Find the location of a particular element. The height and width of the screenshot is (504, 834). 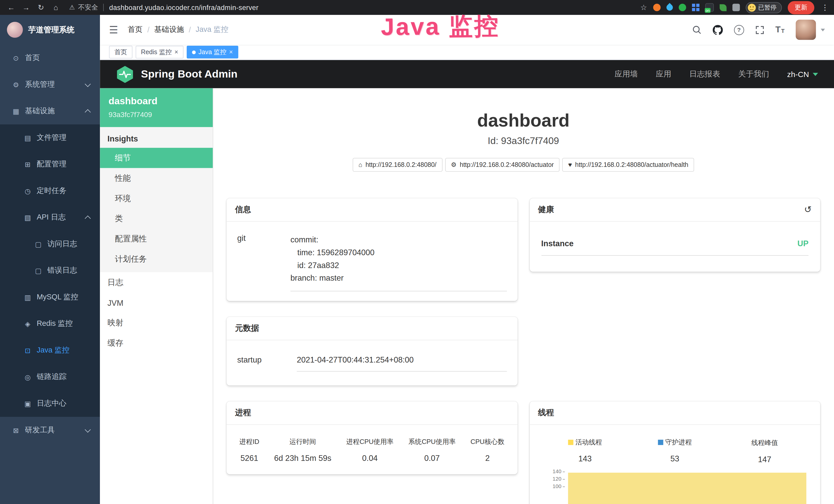

sba-item-jvm: JVM is located at coordinates (156, 303).